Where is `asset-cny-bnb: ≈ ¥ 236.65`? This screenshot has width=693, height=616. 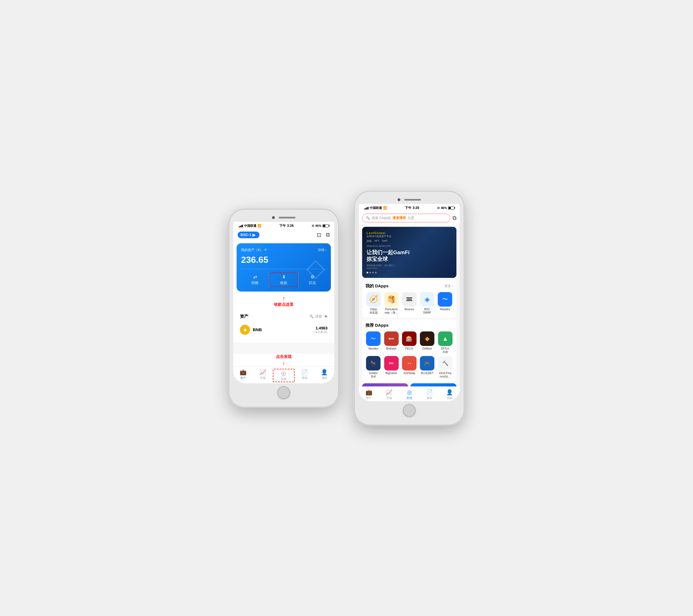 asset-cny-bnb: ≈ ¥ 236.65 is located at coordinates (320, 332).